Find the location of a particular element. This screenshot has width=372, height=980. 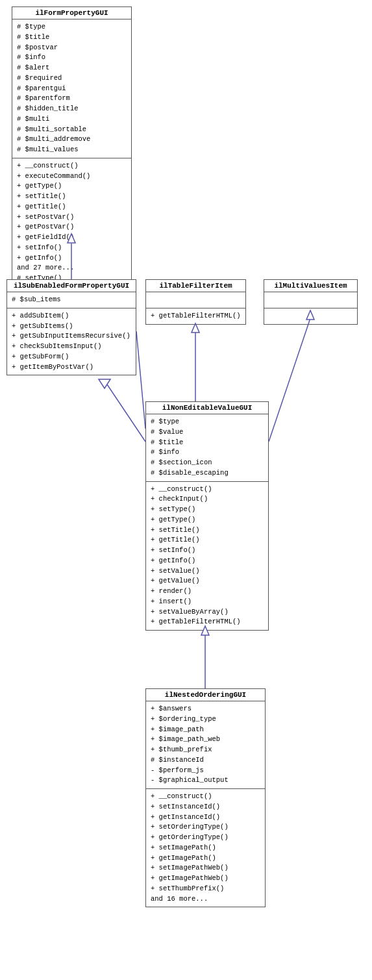

box-methods-ilNestedOrderingGUI: + __construct() + setInstanceId() + getI… is located at coordinates (205, 848).